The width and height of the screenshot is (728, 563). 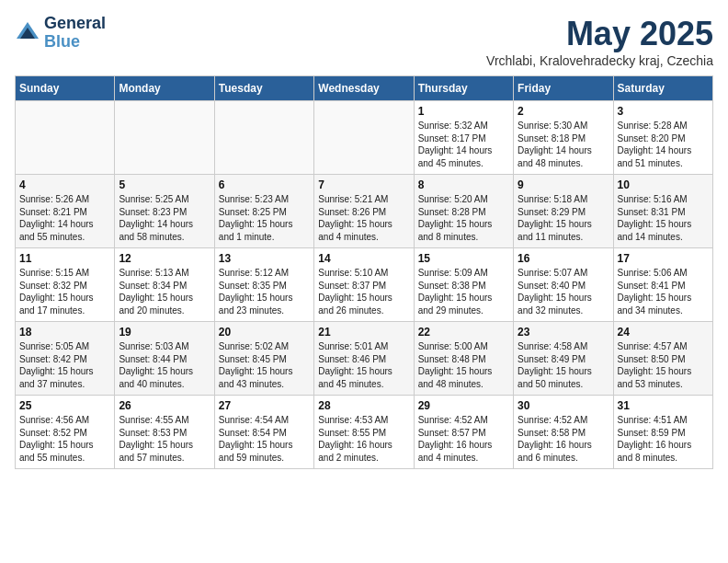 I want to click on day-number: 22, so click(x=463, y=332).